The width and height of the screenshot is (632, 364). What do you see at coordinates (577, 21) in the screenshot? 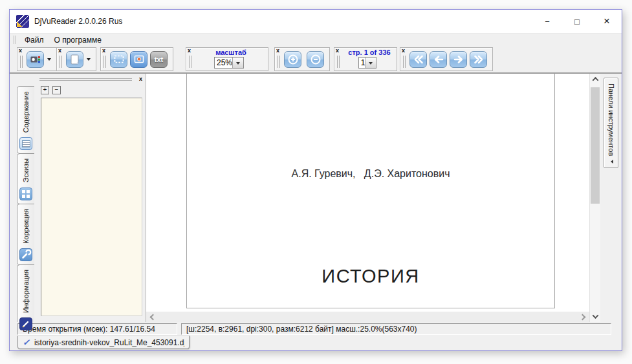
I see `window-controls: − □ ×` at bounding box center [577, 21].